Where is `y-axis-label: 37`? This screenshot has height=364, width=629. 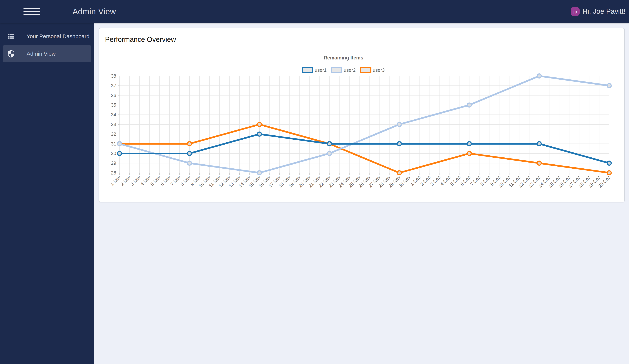
y-axis-label: 37 is located at coordinates (114, 86).